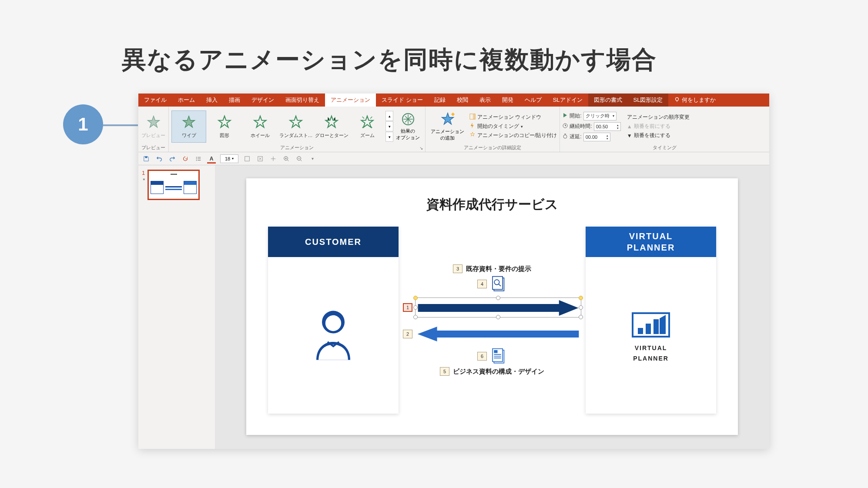 This screenshot has width=868, height=488. Describe the element at coordinates (185, 159) in the screenshot. I see `repeat-icon` at that location.